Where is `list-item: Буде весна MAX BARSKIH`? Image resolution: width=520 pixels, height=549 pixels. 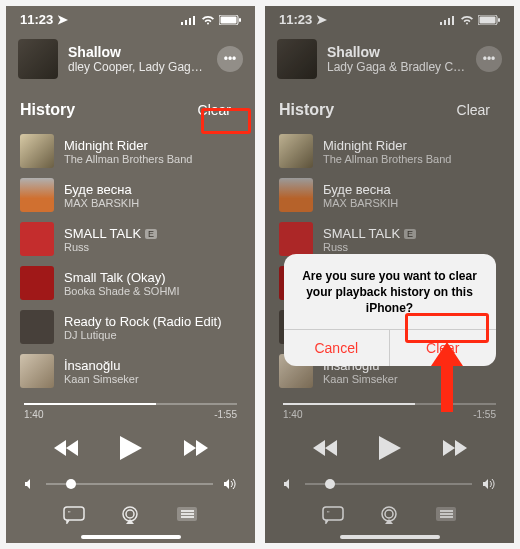 list-item: Буде весна MAX BARSKIH is located at coordinates (130, 195).